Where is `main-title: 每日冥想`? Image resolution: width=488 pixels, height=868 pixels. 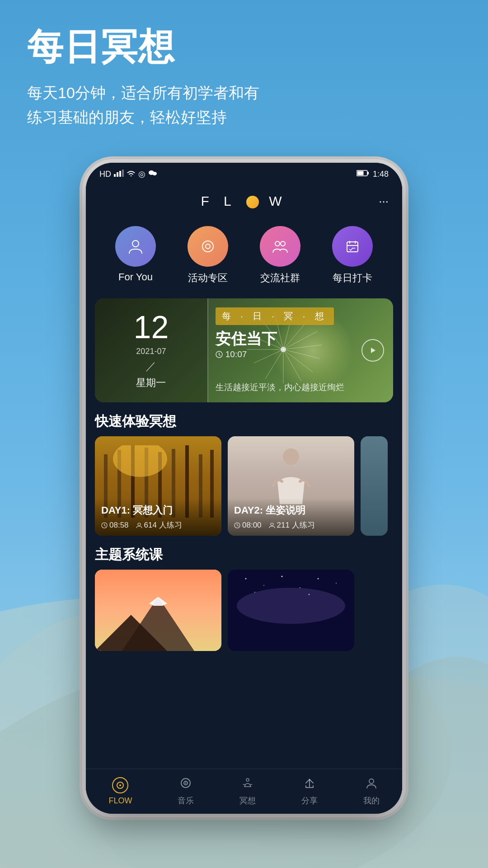 main-title: 每日冥想 is located at coordinates (143, 47).